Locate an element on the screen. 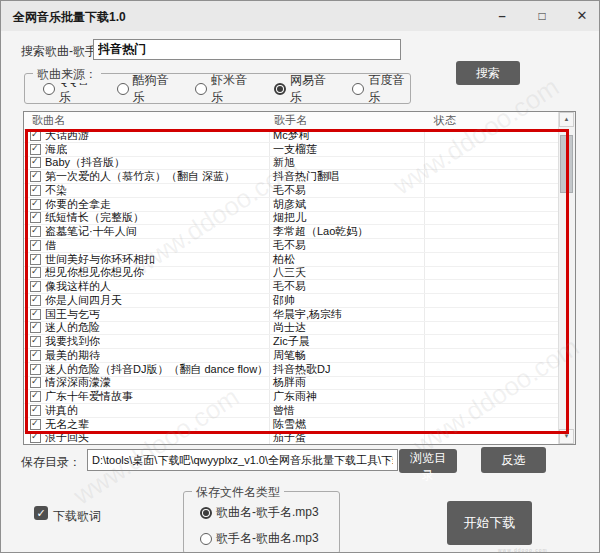 This screenshot has width=600, height=553. song-name: 纸短情长（完整版） is located at coordinates (94, 218).